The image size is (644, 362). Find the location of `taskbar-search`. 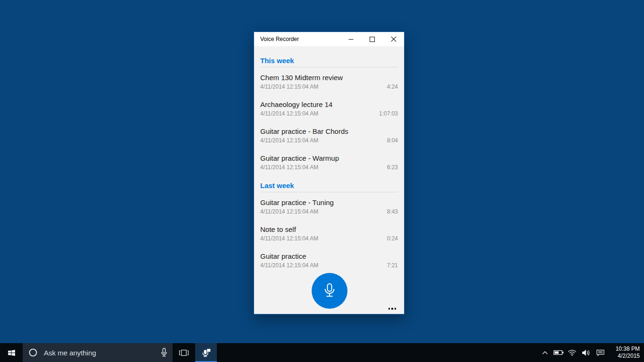

taskbar-search is located at coordinates (98, 353).